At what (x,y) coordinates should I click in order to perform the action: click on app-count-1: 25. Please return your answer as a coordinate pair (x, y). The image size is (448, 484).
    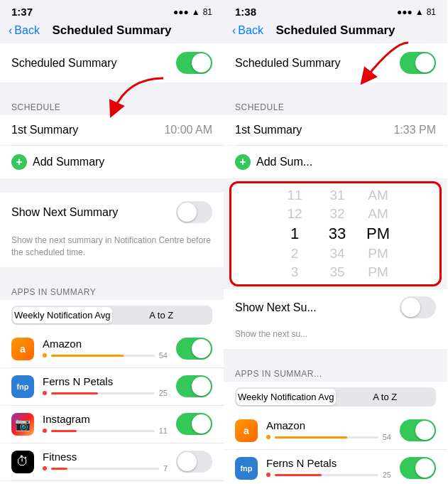
    Looking at the image, I should click on (163, 393).